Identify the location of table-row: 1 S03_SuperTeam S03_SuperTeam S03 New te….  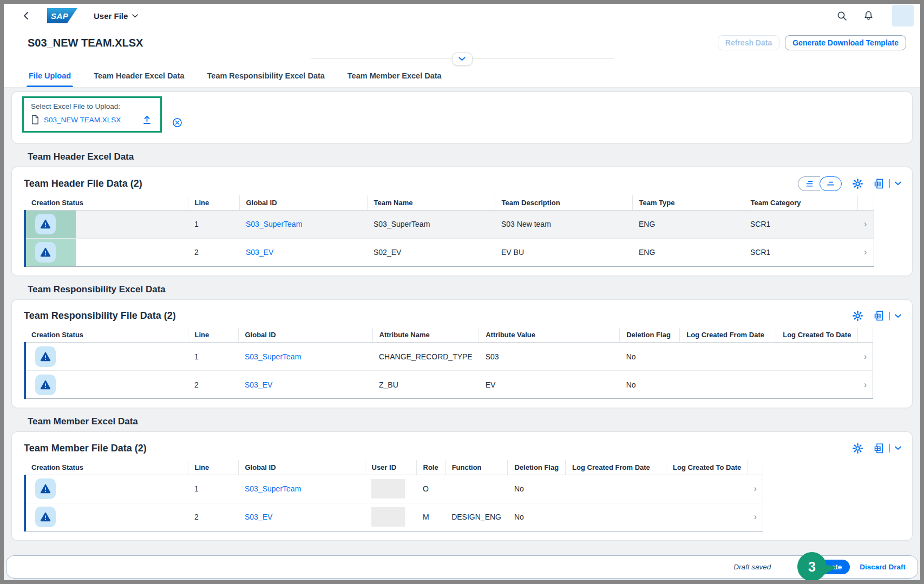
(449, 224).